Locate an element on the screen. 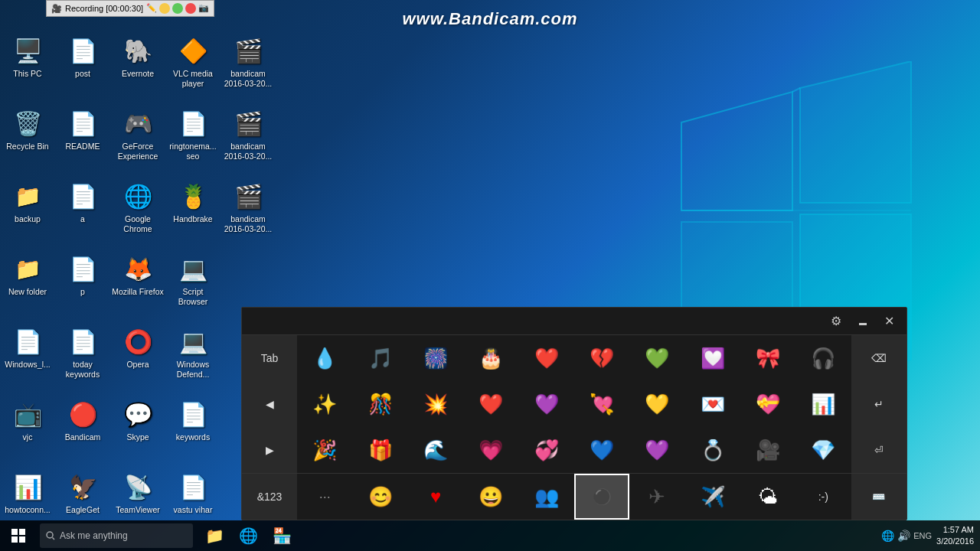 The image size is (980, 551). emoji-heart-red: ❤️ is located at coordinates (547, 358).